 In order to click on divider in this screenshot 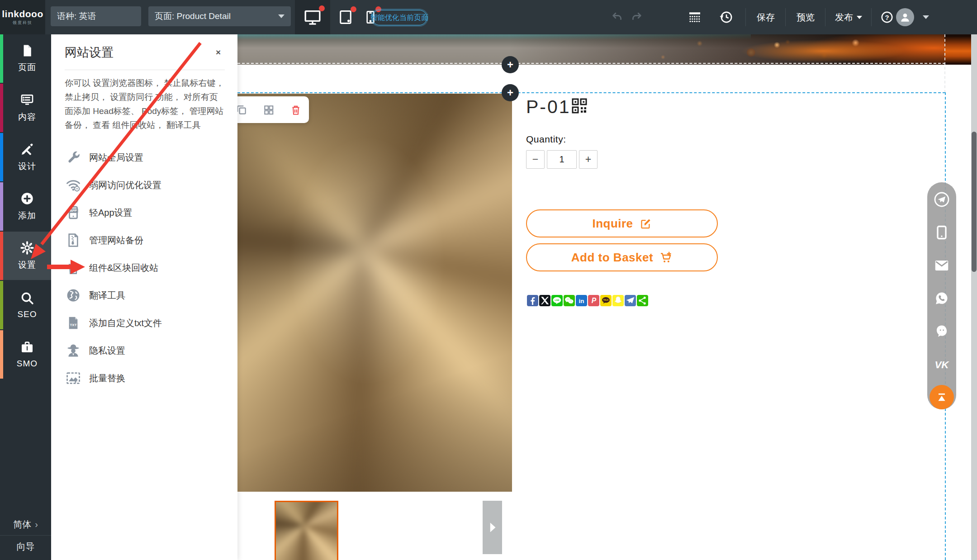, I will do `click(745, 17)`.